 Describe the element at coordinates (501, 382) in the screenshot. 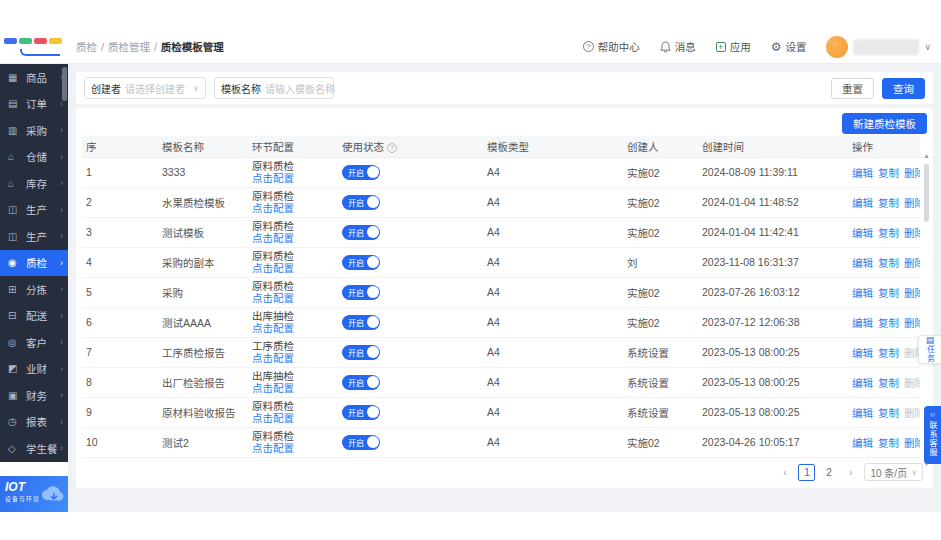

I see `table-row: 8出厂检验报告出库抽检点击配置开启A4系统设置2023-05-13 08:00:…` at that location.